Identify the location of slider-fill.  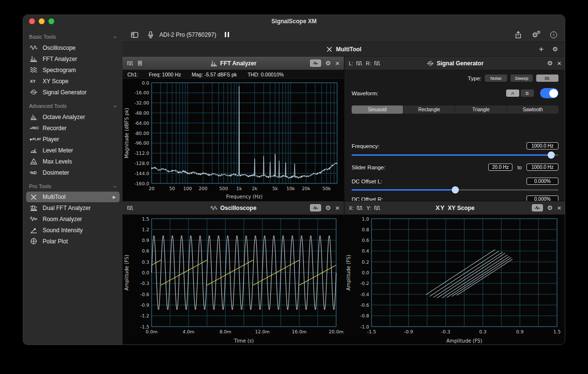
(451, 155).